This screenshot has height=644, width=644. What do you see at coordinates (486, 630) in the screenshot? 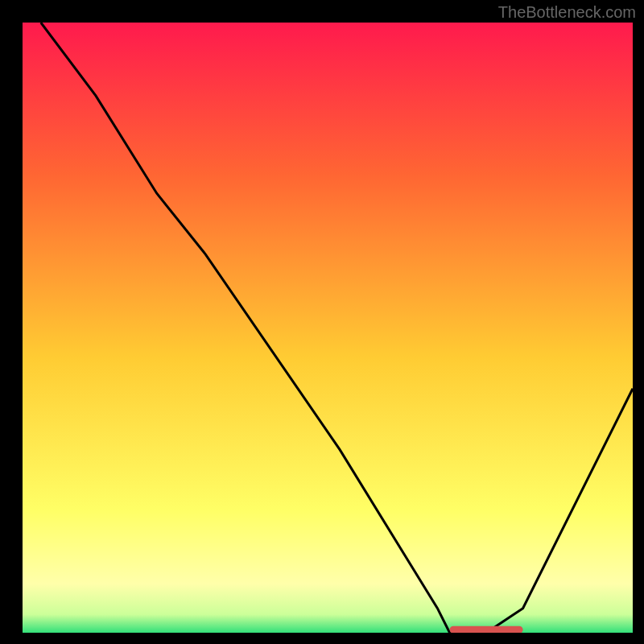
I see `optimal-marker` at bounding box center [486, 630].